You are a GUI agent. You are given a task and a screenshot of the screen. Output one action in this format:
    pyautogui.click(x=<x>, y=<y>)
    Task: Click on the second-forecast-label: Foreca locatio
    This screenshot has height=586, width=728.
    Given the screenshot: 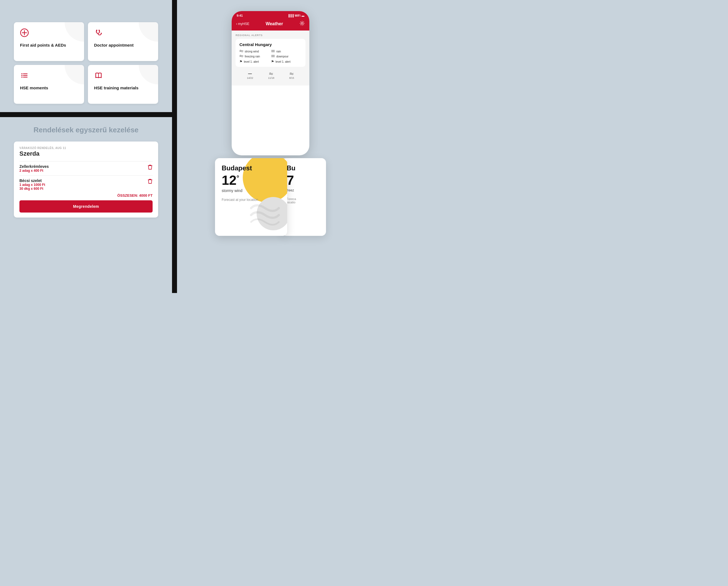 What is the action you would take?
    pyautogui.click(x=304, y=201)
    